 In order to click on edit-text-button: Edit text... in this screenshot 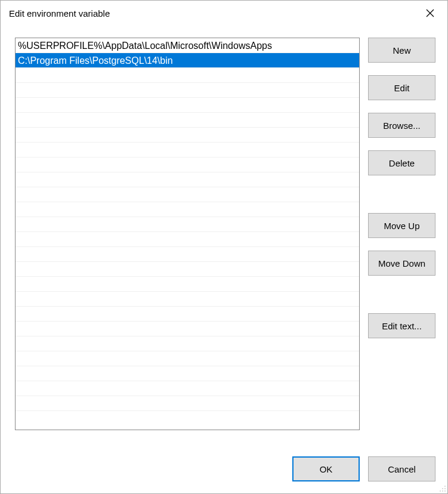, I will do `click(402, 326)`.